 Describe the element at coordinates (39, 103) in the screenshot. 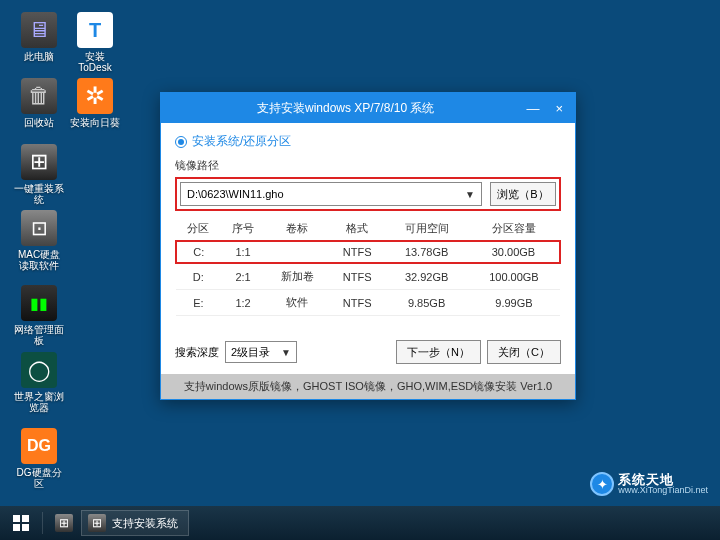

I see `desktop-icon-recyclebin: 🗑回收站` at that location.